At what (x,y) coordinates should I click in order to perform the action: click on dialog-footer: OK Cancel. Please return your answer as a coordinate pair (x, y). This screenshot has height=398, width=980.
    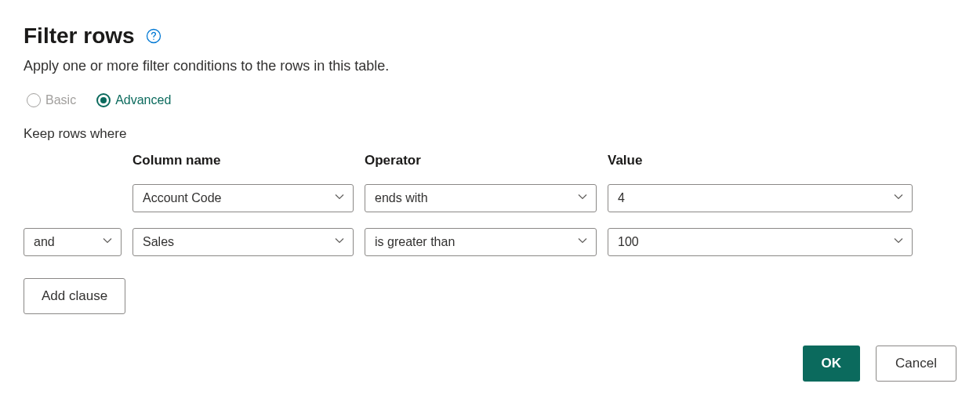
    Looking at the image, I should click on (490, 364).